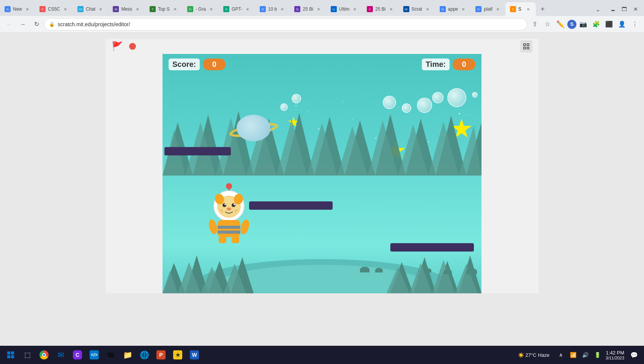 The height and width of the screenshot is (364, 644). I want to click on extension-screenshot-icon: 📷, so click(583, 24).